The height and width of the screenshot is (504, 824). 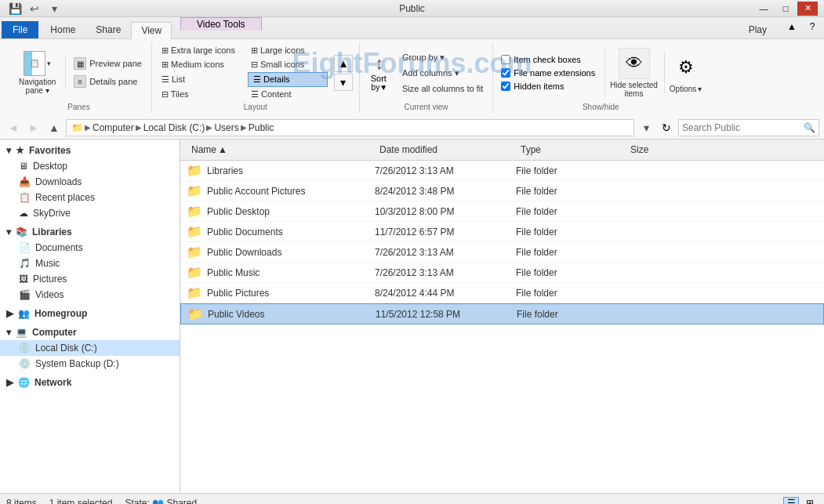 I want to click on address-path: 📁 ▶ Computer ▶ Local Disk (C:) ▶ Users ▶…, so click(x=350, y=128).